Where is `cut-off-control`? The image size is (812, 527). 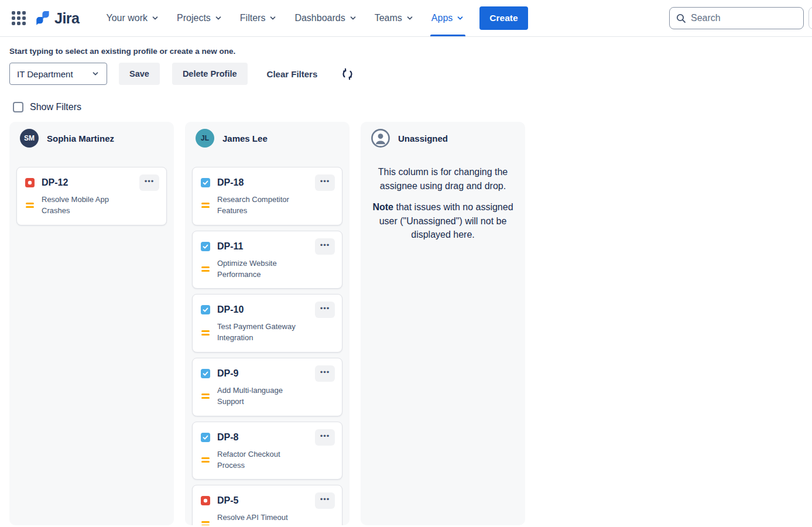
cut-off-control is located at coordinates (810, 18).